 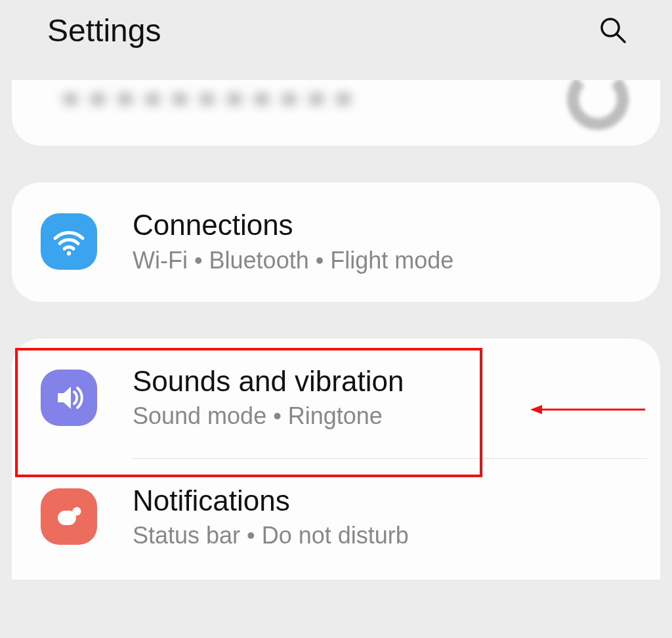 I want to click on account-card, so click(x=336, y=113).